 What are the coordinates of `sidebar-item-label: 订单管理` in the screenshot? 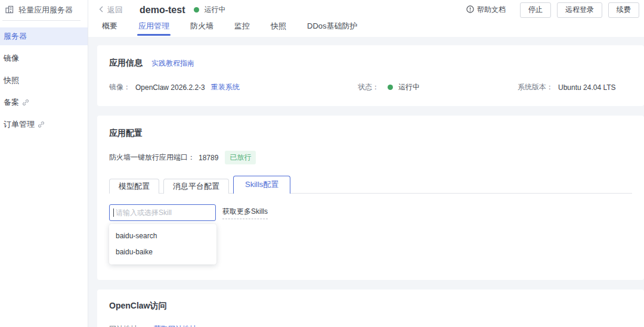 It's located at (19, 124).